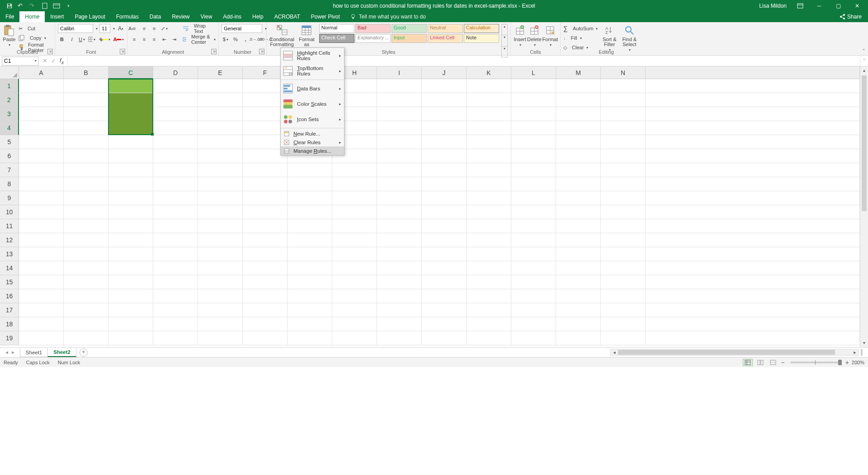  What do you see at coordinates (32, 17) in the screenshot?
I see `tab-home: Home` at bounding box center [32, 17].